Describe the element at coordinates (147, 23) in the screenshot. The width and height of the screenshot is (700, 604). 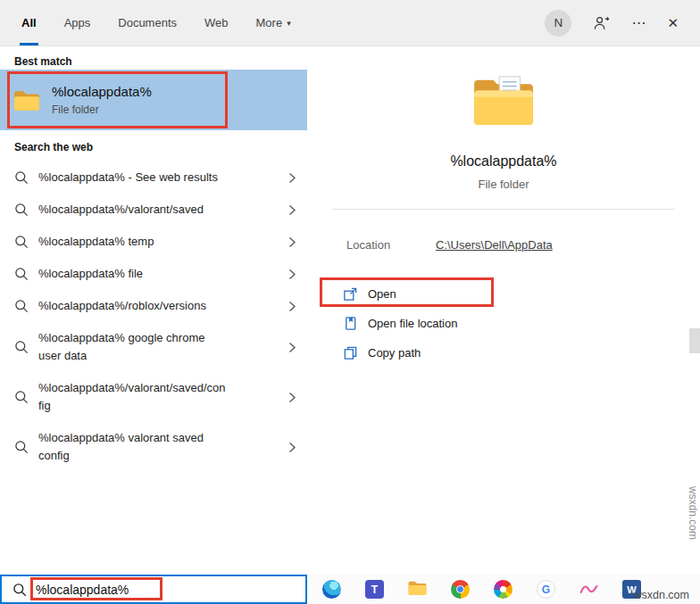
I see `tab-documents: Documents` at that location.